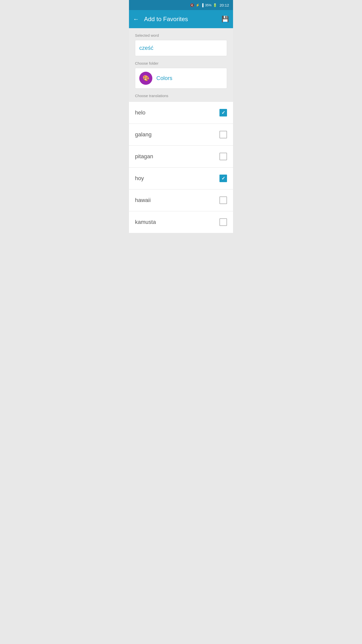 The image size is (362, 644). I want to click on translation-item: hoy, so click(181, 179).